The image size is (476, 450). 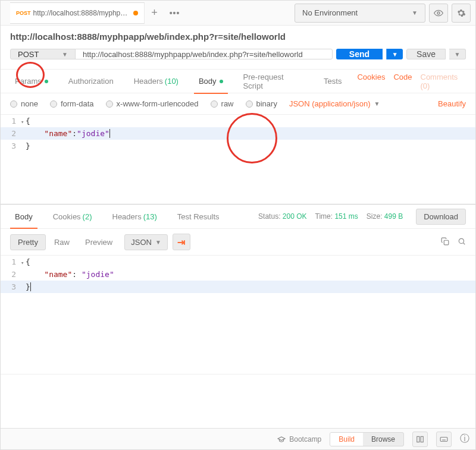 What do you see at coordinates (72, 103) in the screenshot?
I see `body-type-form-data: form-data` at bounding box center [72, 103].